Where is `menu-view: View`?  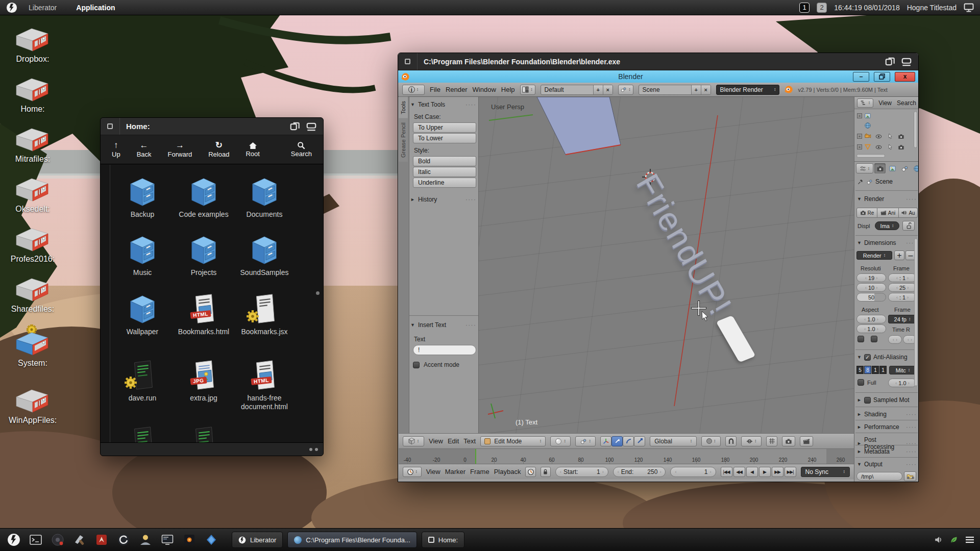 menu-view: View is located at coordinates (436, 441).